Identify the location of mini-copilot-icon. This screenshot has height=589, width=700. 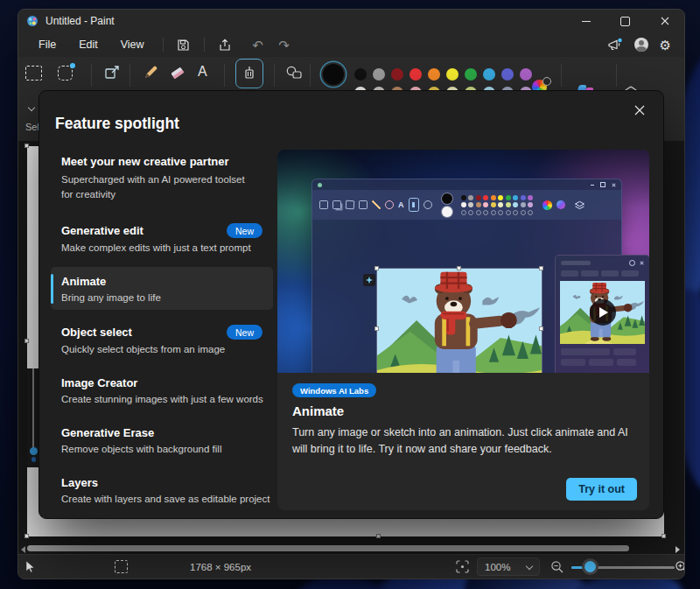
(561, 205).